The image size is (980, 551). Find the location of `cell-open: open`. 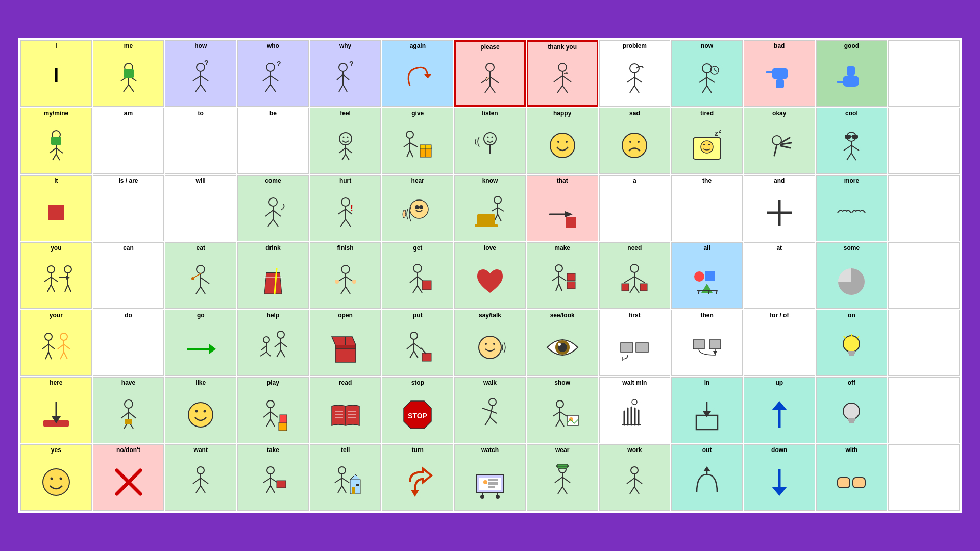

cell-open: open is located at coordinates (346, 343).